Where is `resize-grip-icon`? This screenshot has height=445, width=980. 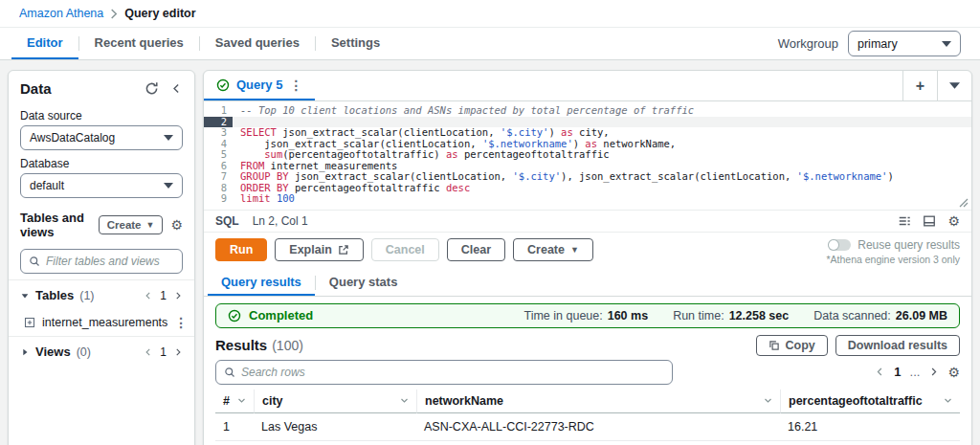 resize-grip-icon is located at coordinates (964, 203).